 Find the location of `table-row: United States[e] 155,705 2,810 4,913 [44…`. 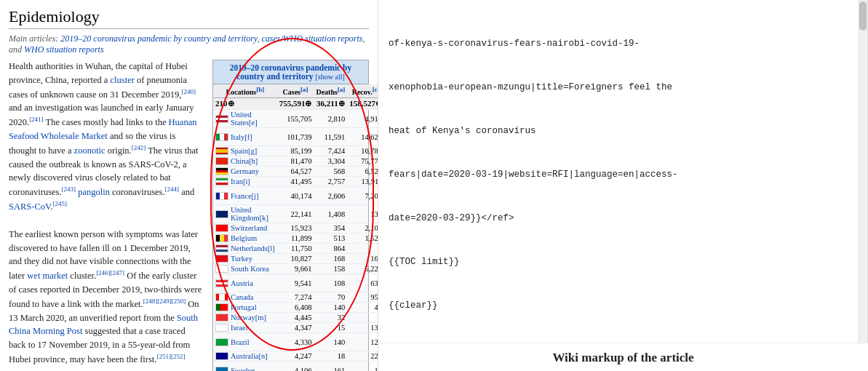

table-row: United States[e] 155,705 2,810 4,913 [44… is located at coordinates (295, 119).